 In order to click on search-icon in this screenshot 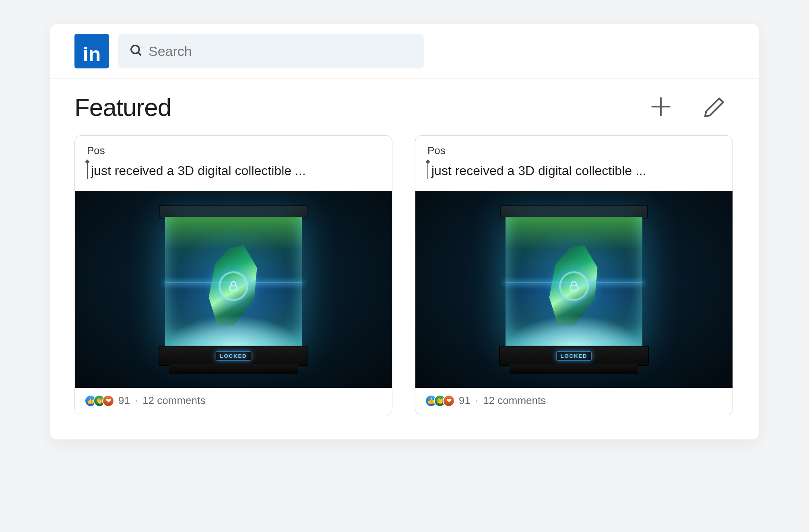, I will do `click(136, 51)`.